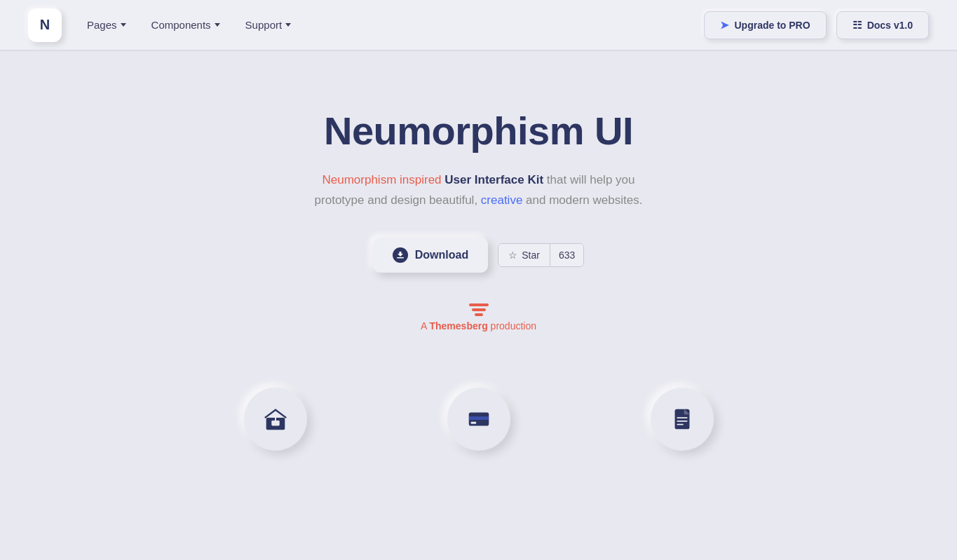  What do you see at coordinates (217, 25) in the screenshot?
I see `components-chevron-icon` at bounding box center [217, 25].